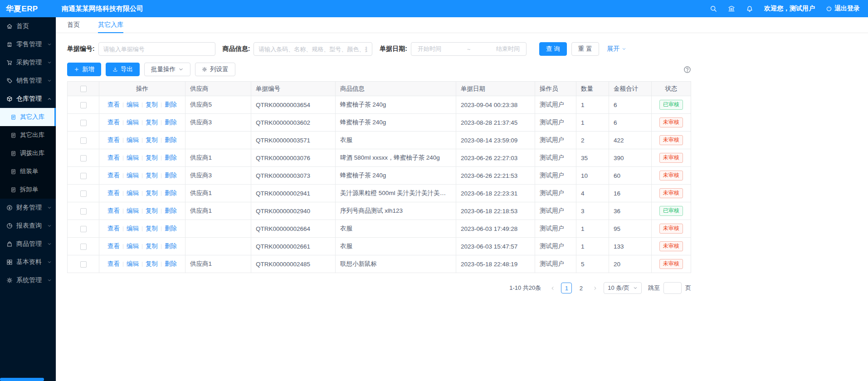 This screenshot has width=868, height=381. Describe the element at coordinates (28, 244) in the screenshot. I see `sidebar-item-7: 商品管理` at that location.